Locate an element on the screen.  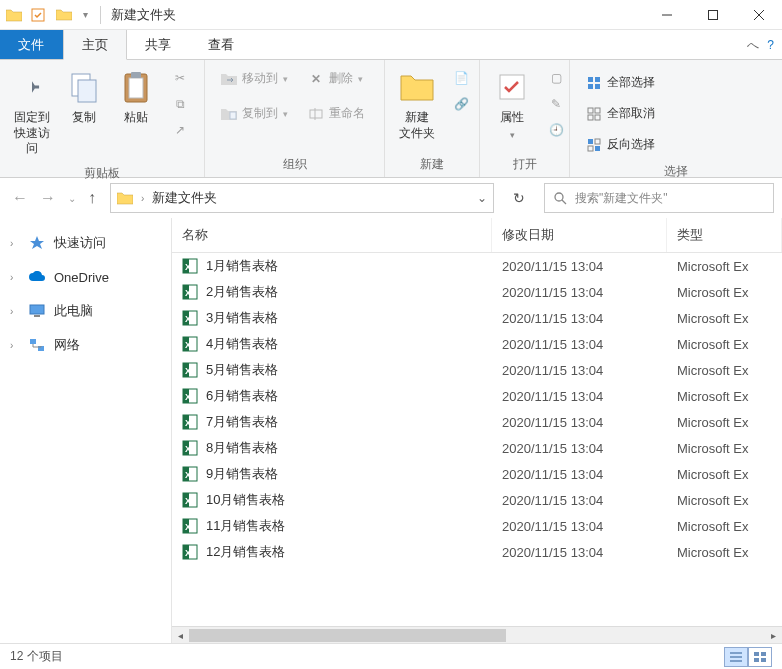
moveto-button: 移动到 ▾ is located at coordinates (254, 78).